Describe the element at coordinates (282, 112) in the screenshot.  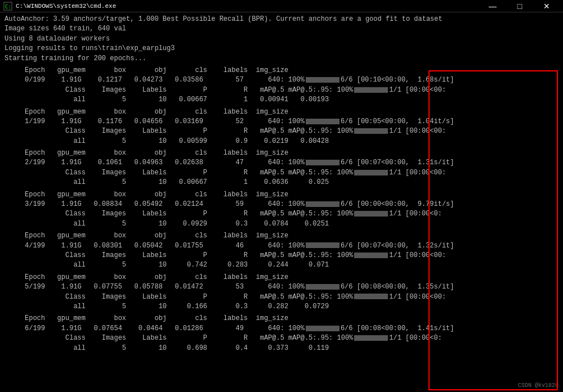
I see `epoch-1-row1: Epoch gpu_mem box obj cls labels img_siz…` at that location.